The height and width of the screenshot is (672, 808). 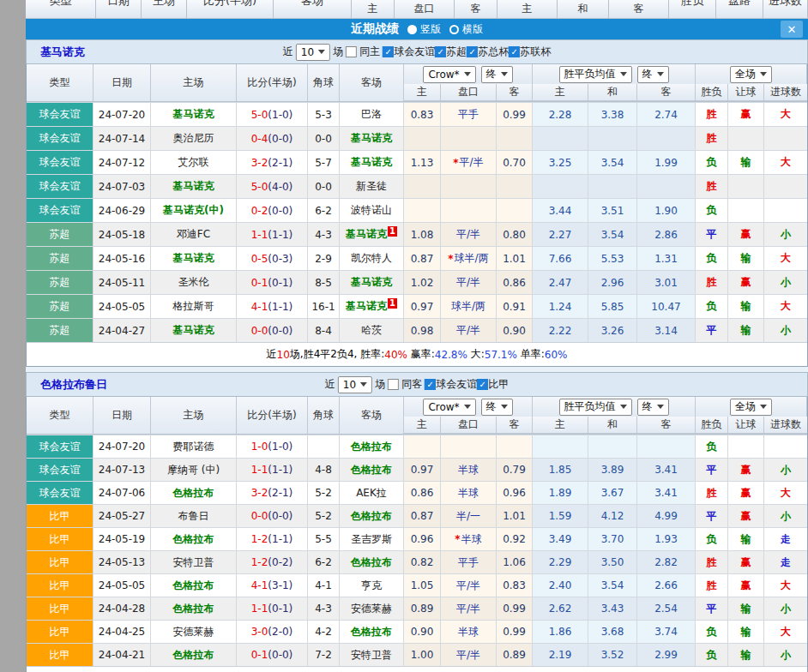 I want to click on cell-handicap-result: 输, so click(x=746, y=330).